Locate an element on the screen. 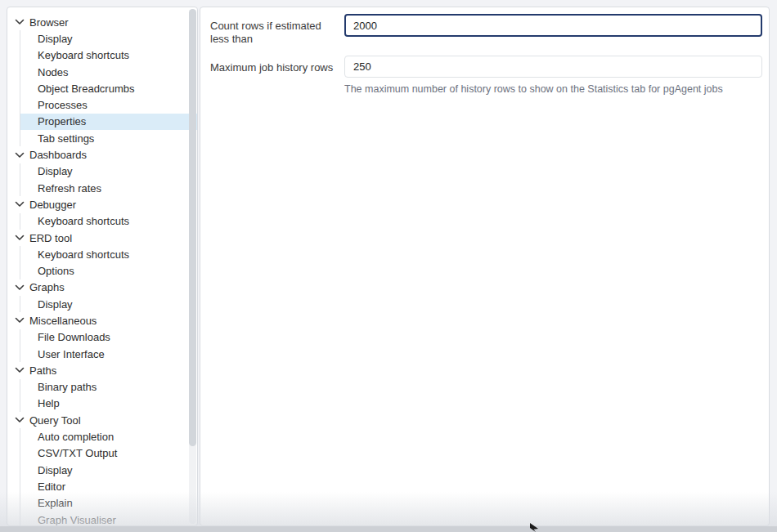 The image size is (777, 532). tree-item-dashboards-refresh-rates: Refresh rates is located at coordinates (102, 188).